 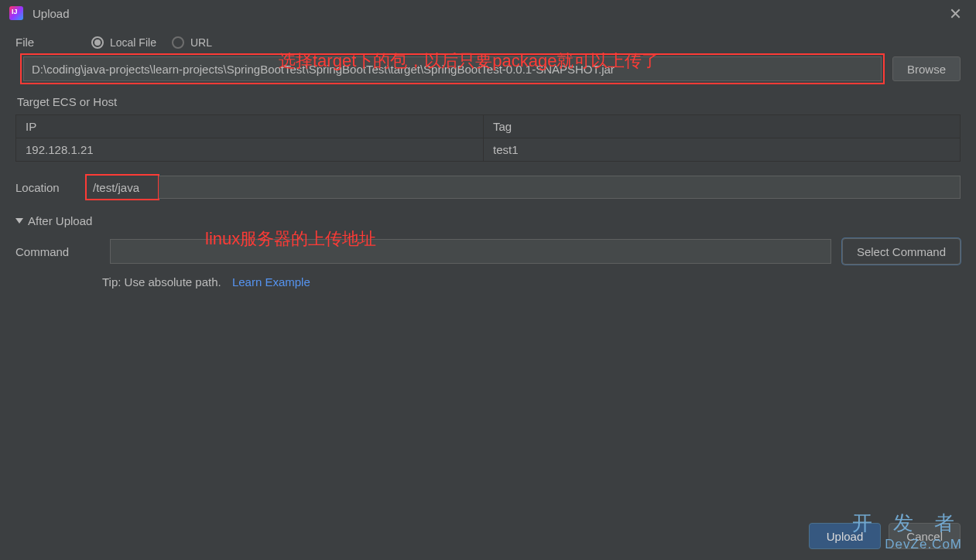 I want to click on intellij-icon, so click(x=16, y=13).